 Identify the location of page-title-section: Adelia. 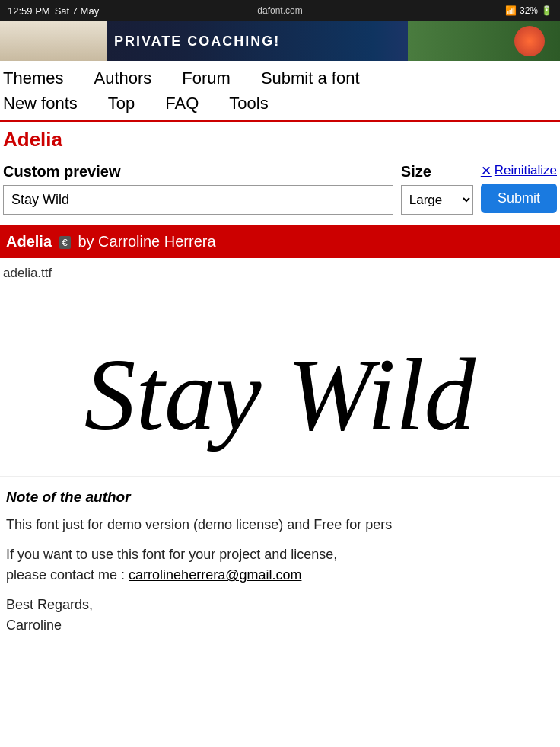
(280, 139).